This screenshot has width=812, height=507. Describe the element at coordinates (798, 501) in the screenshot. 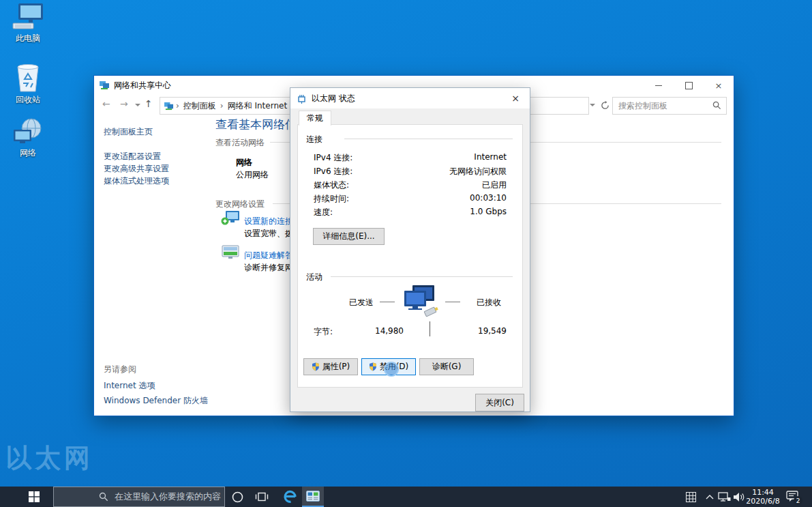

I see `notification-badge: 2` at that location.